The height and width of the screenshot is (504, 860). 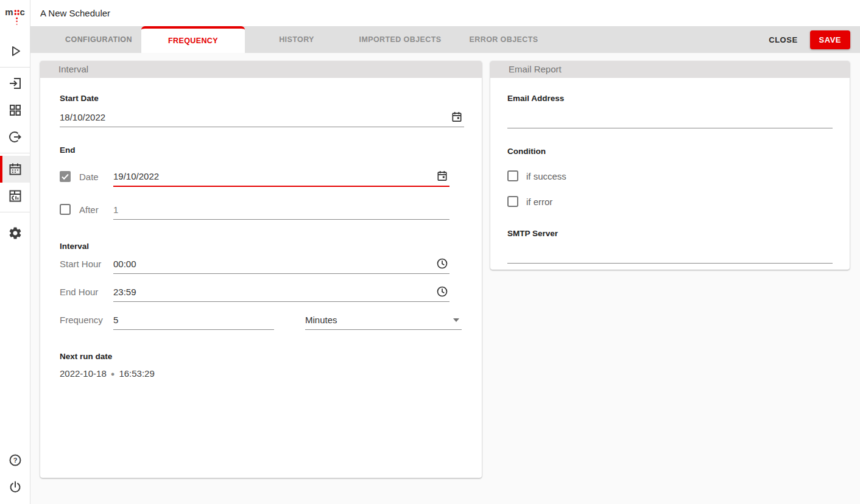 I want to click on chevron-down-icon, so click(x=456, y=320).